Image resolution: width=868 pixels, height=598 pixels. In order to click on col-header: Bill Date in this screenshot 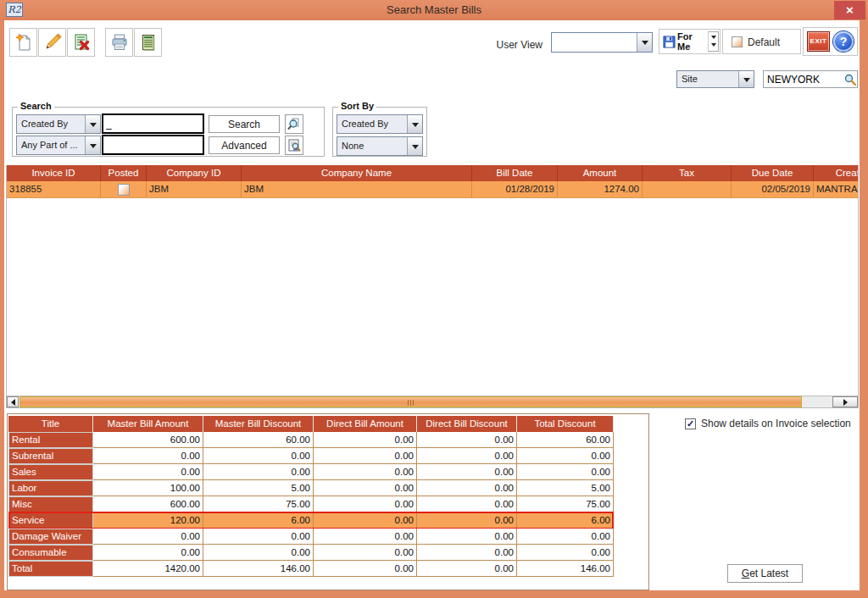, I will do `click(515, 173)`.